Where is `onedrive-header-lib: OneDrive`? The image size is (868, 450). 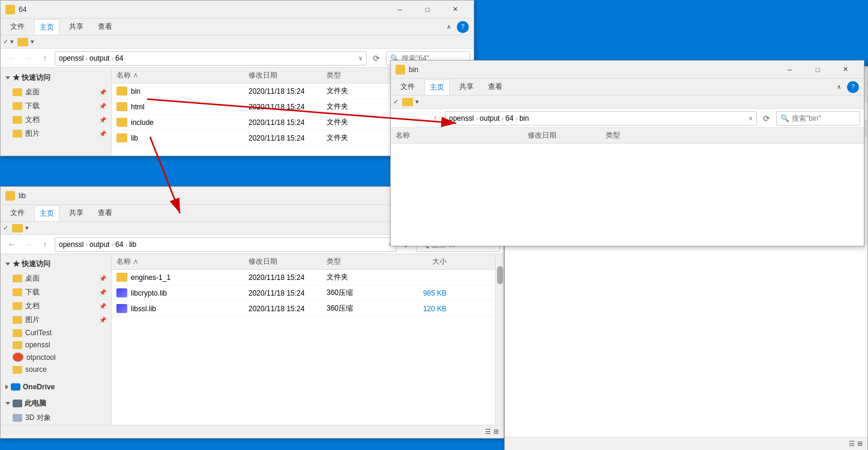
onedrive-header-lib: OneDrive is located at coordinates (56, 387).